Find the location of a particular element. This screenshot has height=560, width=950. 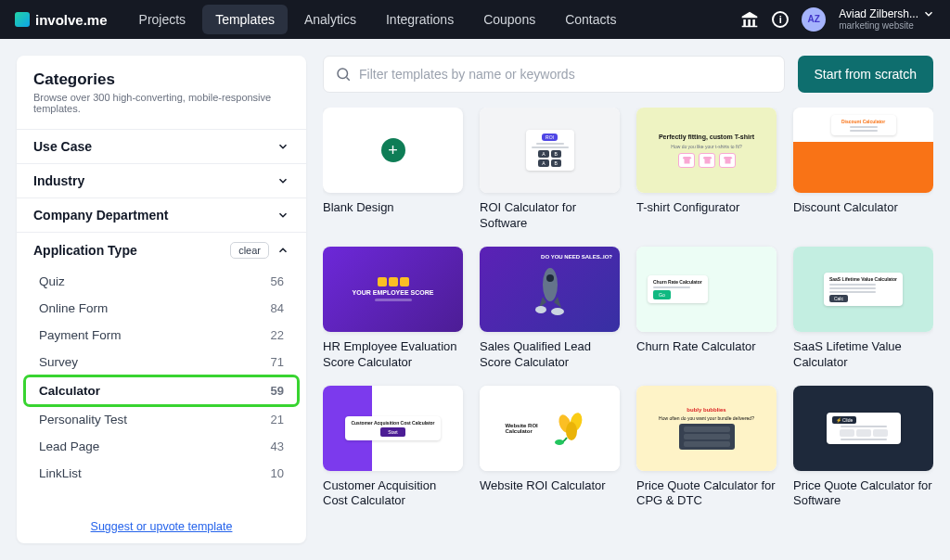

sidebar-title: Categories is located at coordinates (161, 80).